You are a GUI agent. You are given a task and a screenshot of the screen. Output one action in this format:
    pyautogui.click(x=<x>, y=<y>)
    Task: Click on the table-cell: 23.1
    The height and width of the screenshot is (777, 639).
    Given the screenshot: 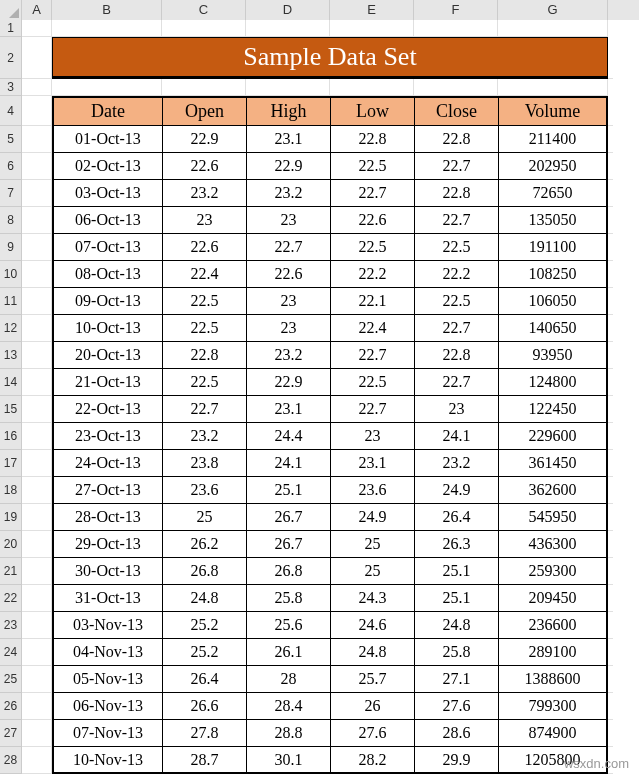 What is the action you would take?
    pyautogui.click(x=288, y=410)
    